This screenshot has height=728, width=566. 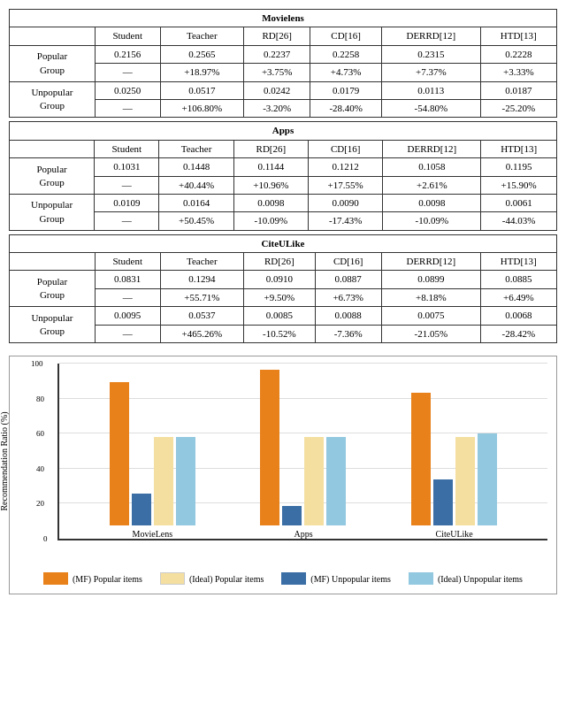 What do you see at coordinates (41, 503) in the screenshot?
I see `y-tick-20: 20` at bounding box center [41, 503].